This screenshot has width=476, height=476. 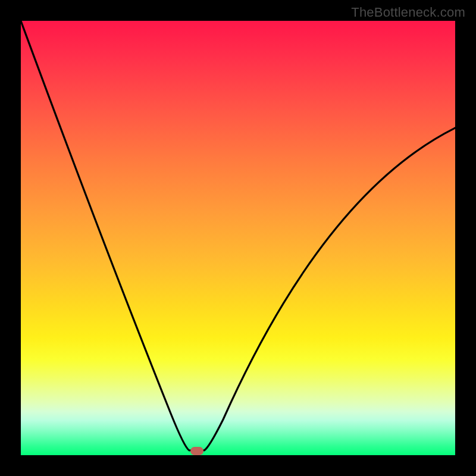 What do you see at coordinates (197, 451) in the screenshot?
I see `optimal-point-marker` at bounding box center [197, 451].